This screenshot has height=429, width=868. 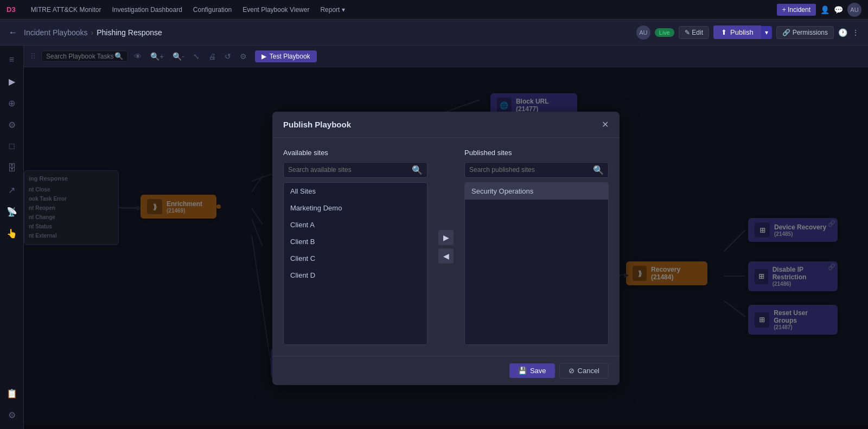 What do you see at coordinates (643, 33) in the screenshot?
I see `page-user-avatar: AU` at bounding box center [643, 33].